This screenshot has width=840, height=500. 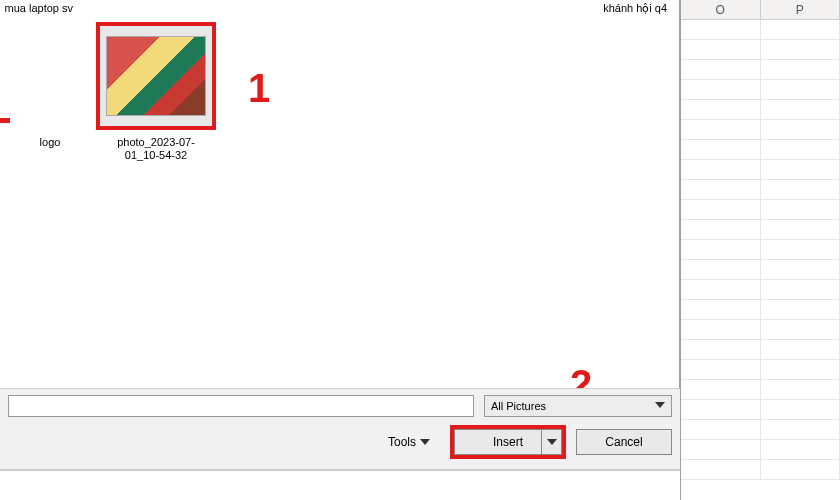 What do you see at coordinates (551, 442) in the screenshot?
I see `insert-dropdown` at bounding box center [551, 442].